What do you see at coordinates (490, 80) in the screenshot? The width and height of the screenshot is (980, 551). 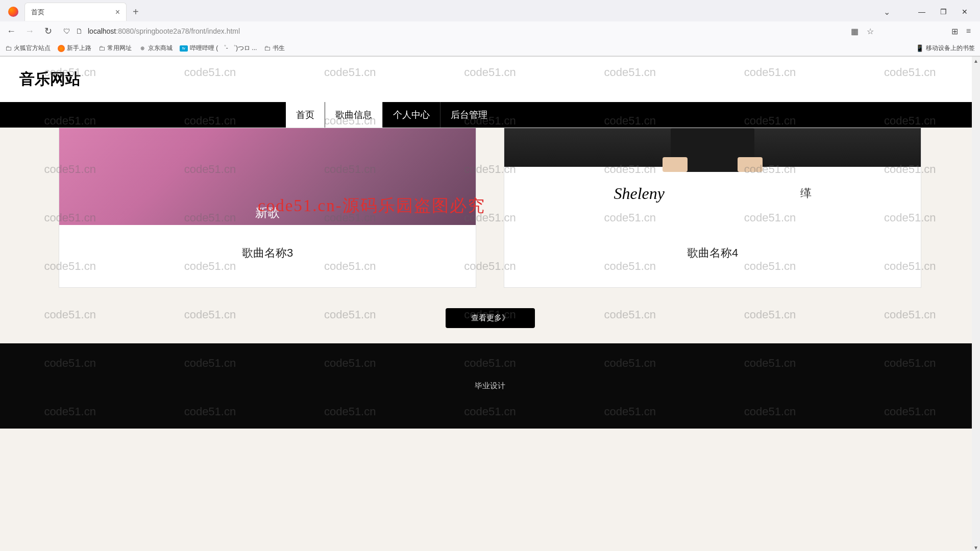 I see `site-title: 音乐网站` at bounding box center [490, 80].